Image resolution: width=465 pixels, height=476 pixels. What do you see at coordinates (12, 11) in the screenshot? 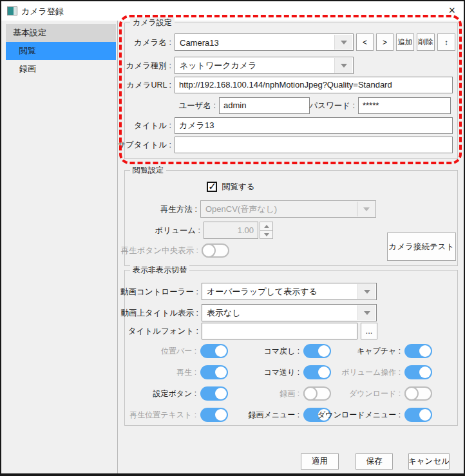
I see `window-icon` at bounding box center [12, 11].